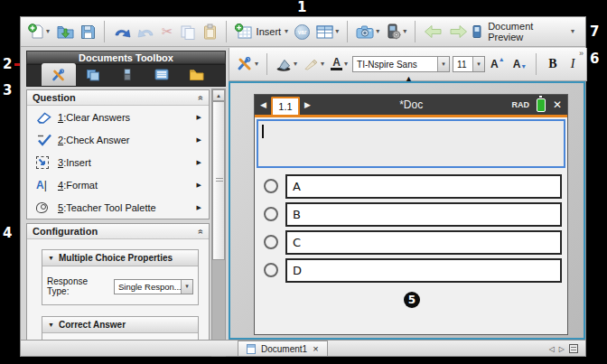 The height and width of the screenshot is (364, 607). Describe the element at coordinates (271, 186) in the screenshot. I see `radio-button-a` at that location.